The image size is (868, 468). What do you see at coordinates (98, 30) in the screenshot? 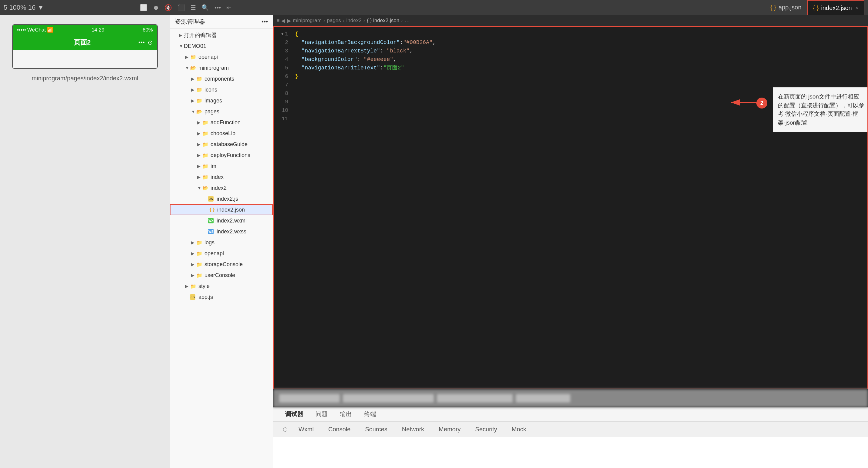
I see `time-label: 14:29` at bounding box center [98, 30].